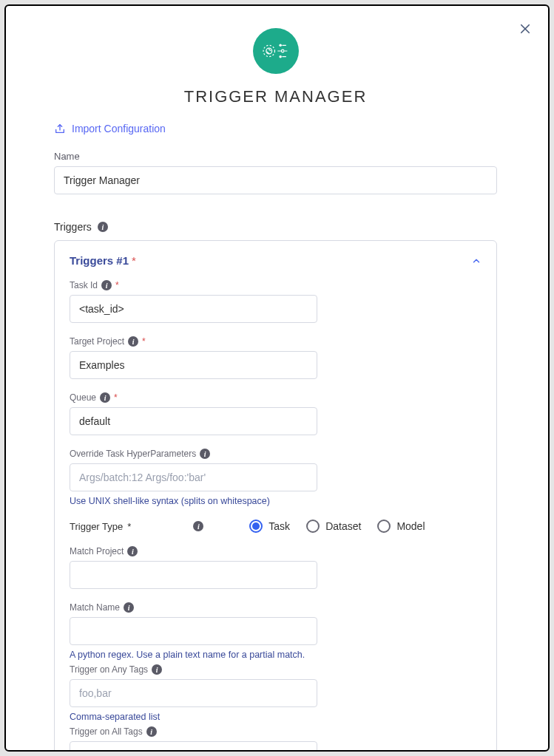  What do you see at coordinates (411, 526) in the screenshot?
I see `radio-label-model: Model` at bounding box center [411, 526].